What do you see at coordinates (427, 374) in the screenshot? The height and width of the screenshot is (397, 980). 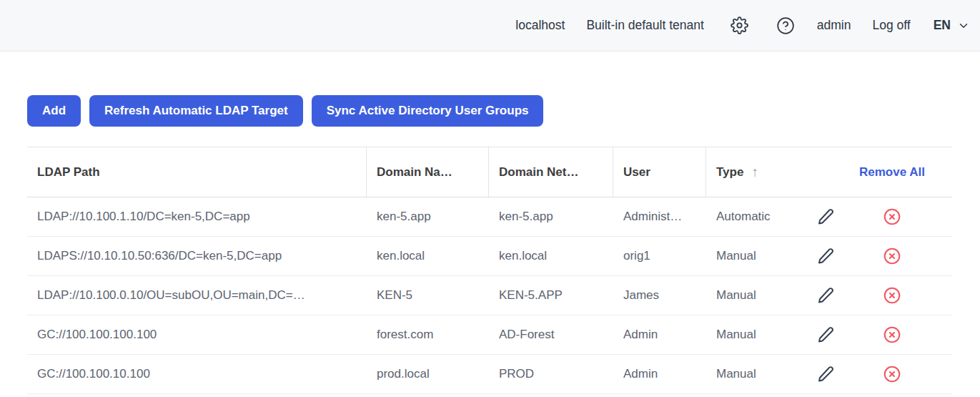 I see `cell-domain-name: prod.local` at bounding box center [427, 374].